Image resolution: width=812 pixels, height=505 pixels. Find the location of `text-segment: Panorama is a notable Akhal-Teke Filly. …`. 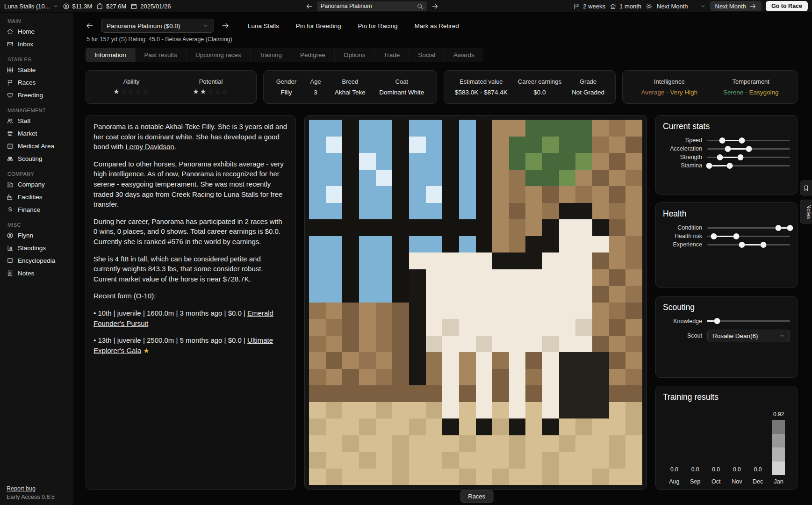

text-segment: Panorama is a notable Akhal-Teke Filly. … is located at coordinates (190, 137).